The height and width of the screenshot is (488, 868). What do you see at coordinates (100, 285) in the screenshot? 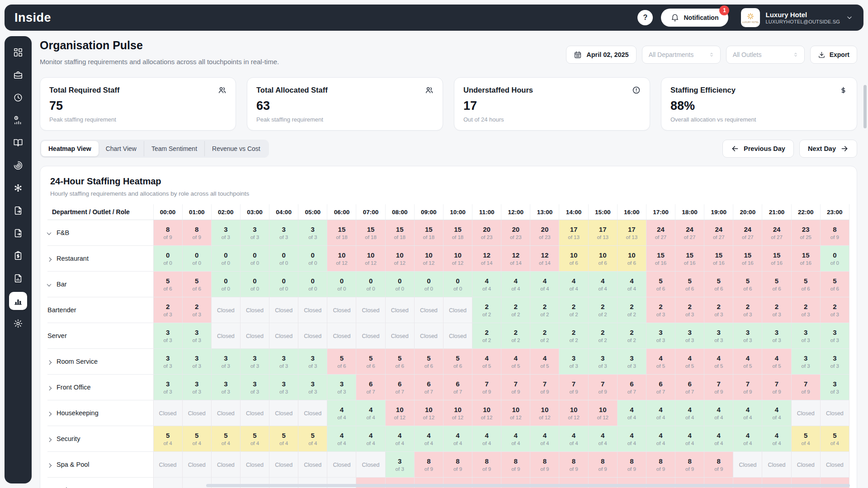
I see `row-label-bar: Bar` at bounding box center [100, 285].